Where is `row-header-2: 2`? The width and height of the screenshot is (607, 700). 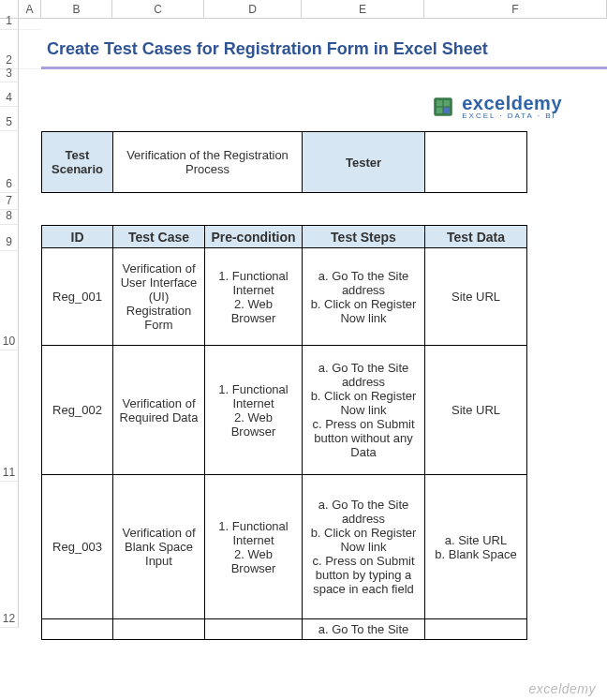
row-header-2: 2 is located at coordinates (9, 50).